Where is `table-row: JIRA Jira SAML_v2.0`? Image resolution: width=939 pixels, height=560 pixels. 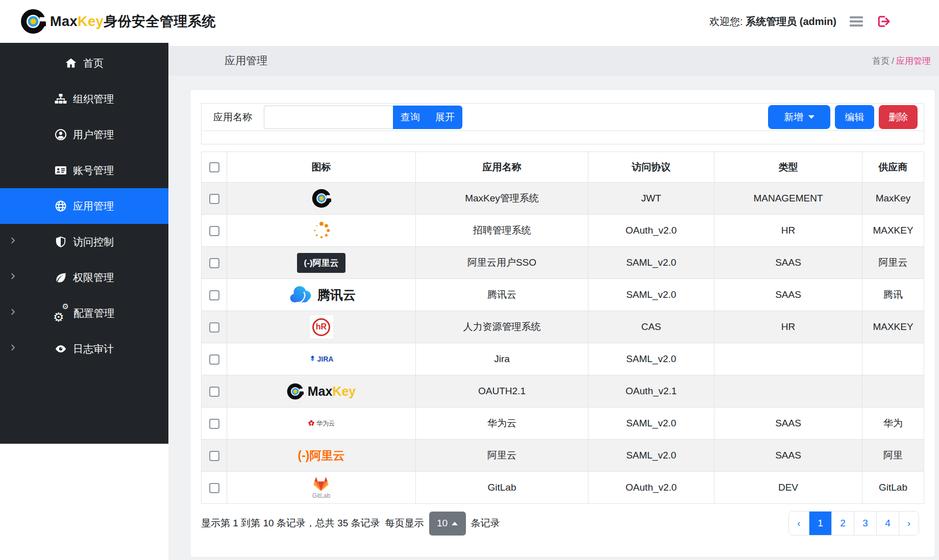
table-row: JIRA Jira SAML_v2.0 is located at coordinates (563, 359).